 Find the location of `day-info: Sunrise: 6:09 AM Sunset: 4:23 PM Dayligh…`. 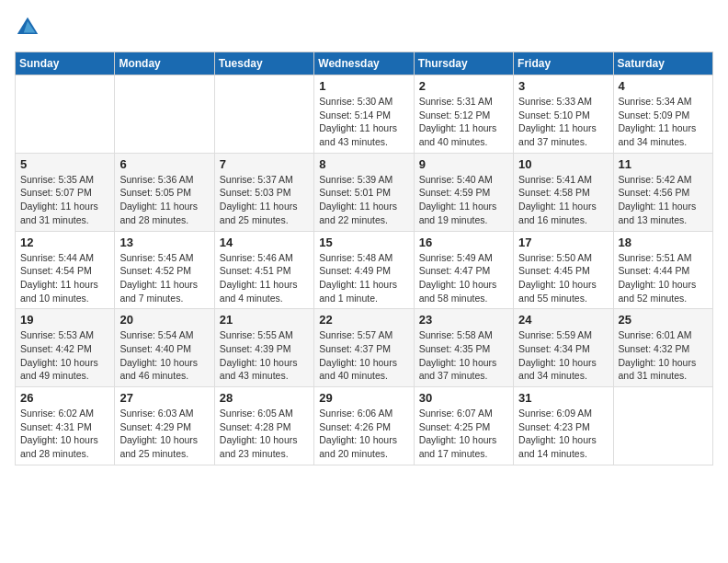

day-info: Sunrise: 6:09 AM Sunset: 4:23 PM Dayligh… is located at coordinates (563, 434).